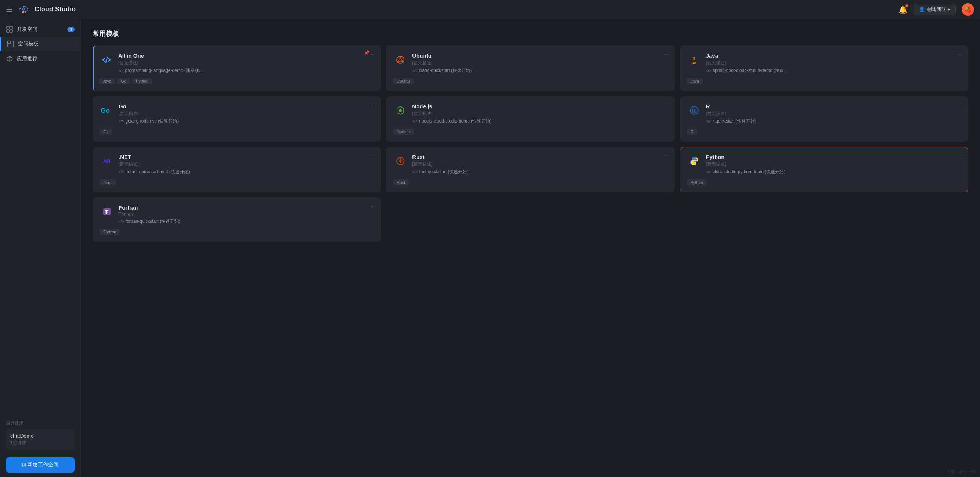 The image size is (980, 477). Describe the element at coordinates (158, 172) in the screenshot. I see `card-repo-text: dotnet-quickstart-net6 (快速开始)` at that location.